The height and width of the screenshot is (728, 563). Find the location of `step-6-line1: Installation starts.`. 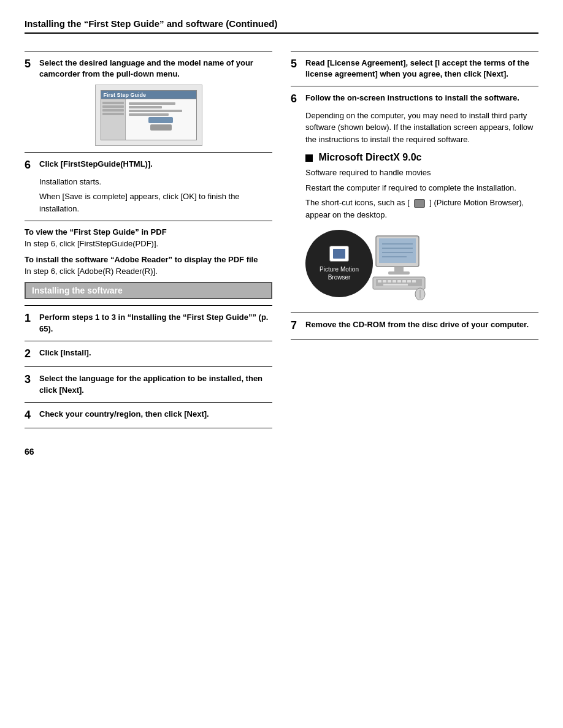

step-6-line1: Installation starts. is located at coordinates (156, 182).